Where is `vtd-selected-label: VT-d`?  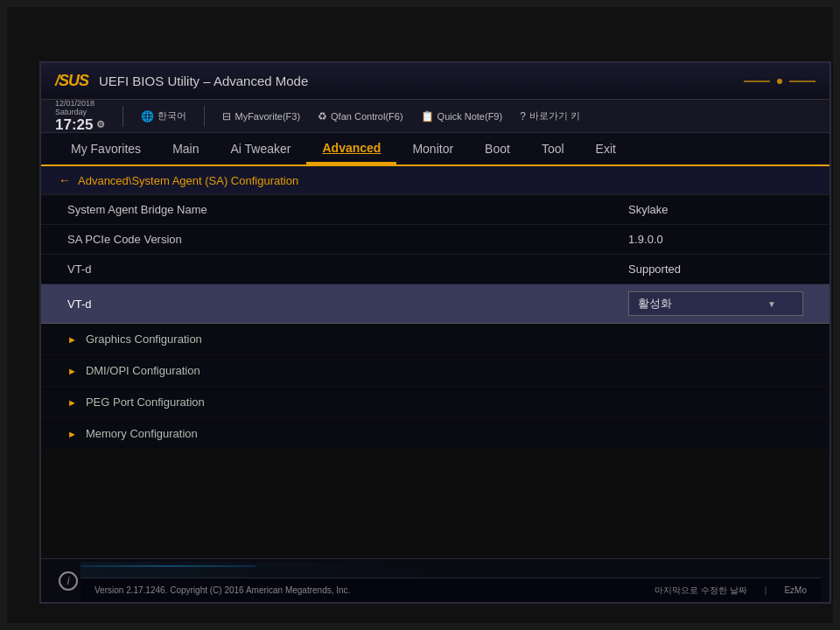
vtd-selected-label: VT-d is located at coordinates (348, 304).